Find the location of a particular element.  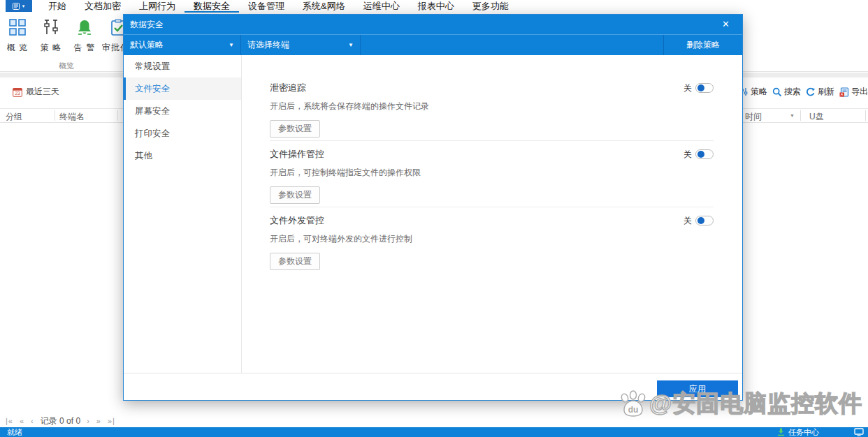

section-title: 文件操作管控 is located at coordinates (297, 154).